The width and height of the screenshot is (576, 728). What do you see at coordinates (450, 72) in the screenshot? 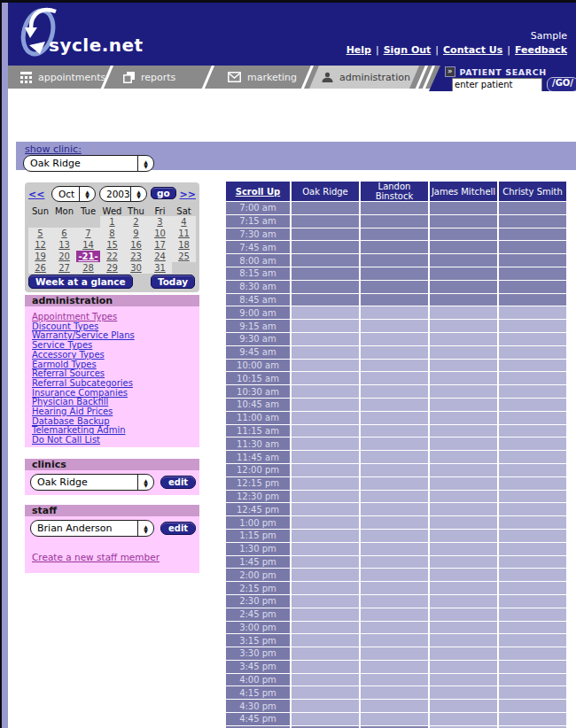
I see `chevron-right-icon: »` at bounding box center [450, 72].